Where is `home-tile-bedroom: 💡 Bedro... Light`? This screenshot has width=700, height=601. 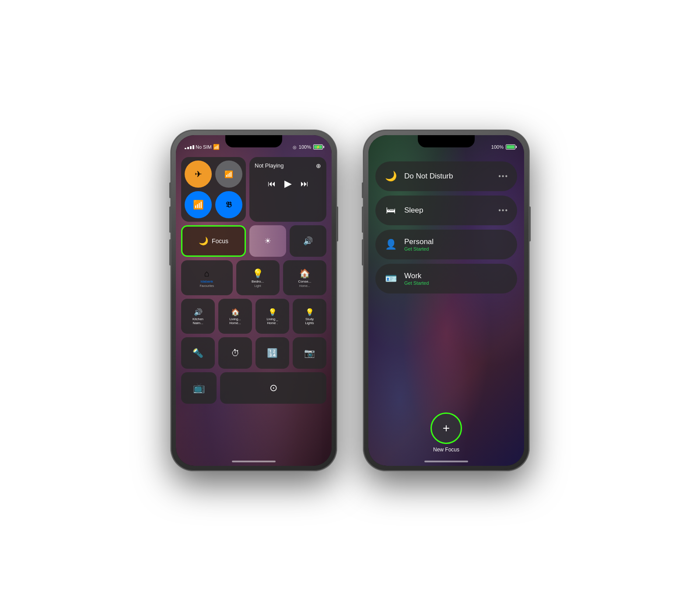 home-tile-bedroom: 💡 Bedro... Light is located at coordinates (258, 278).